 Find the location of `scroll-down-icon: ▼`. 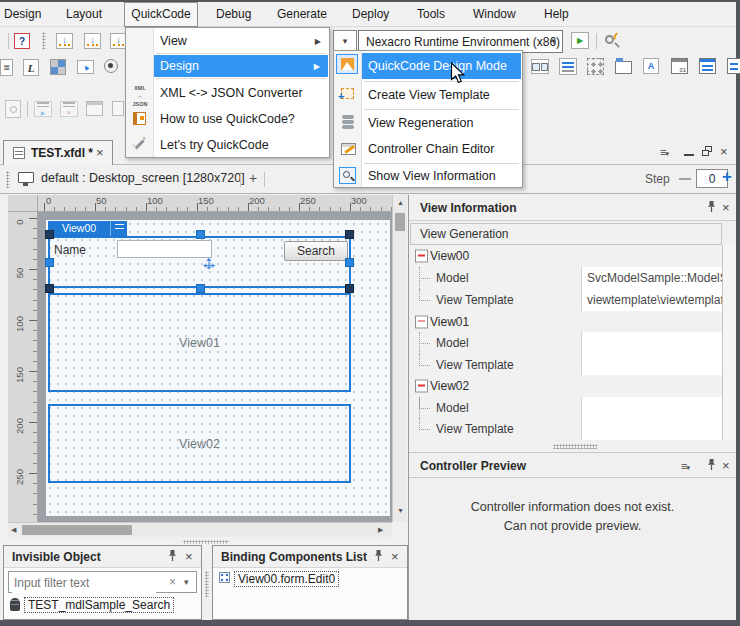

scroll-down-icon: ▼ is located at coordinates (400, 510).